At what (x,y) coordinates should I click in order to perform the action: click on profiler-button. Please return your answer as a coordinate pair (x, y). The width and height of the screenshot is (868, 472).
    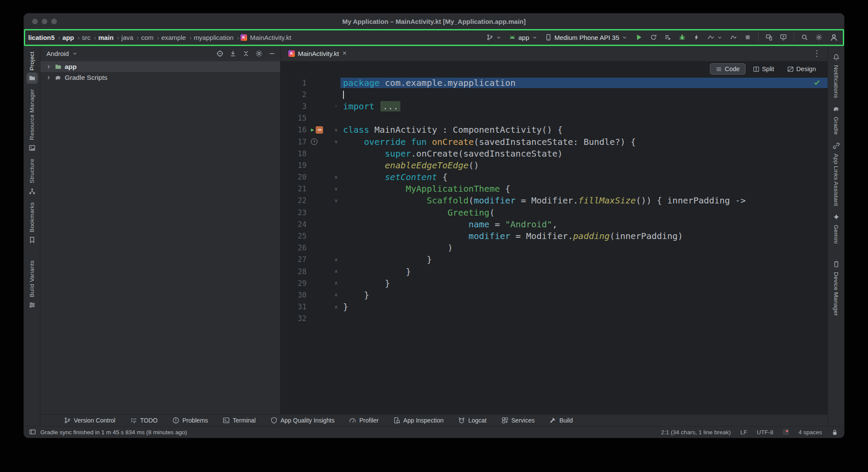
    Looking at the image, I should click on (715, 37).